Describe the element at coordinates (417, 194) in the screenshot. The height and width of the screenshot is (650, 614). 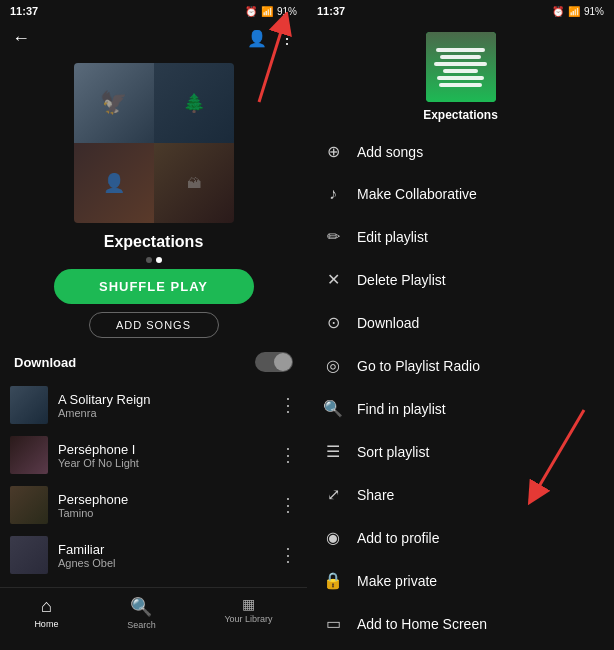
I see `menu-collaborative-label: Make Collaborative` at that location.